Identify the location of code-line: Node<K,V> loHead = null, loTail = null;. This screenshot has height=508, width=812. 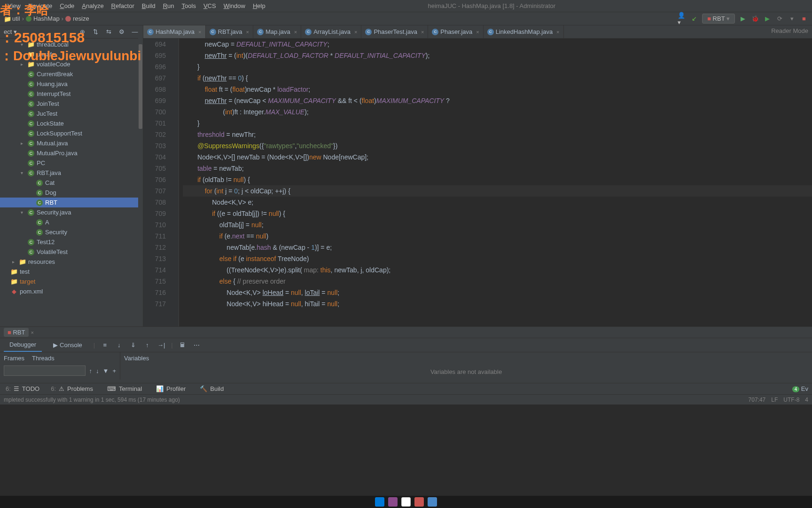
(497, 293).